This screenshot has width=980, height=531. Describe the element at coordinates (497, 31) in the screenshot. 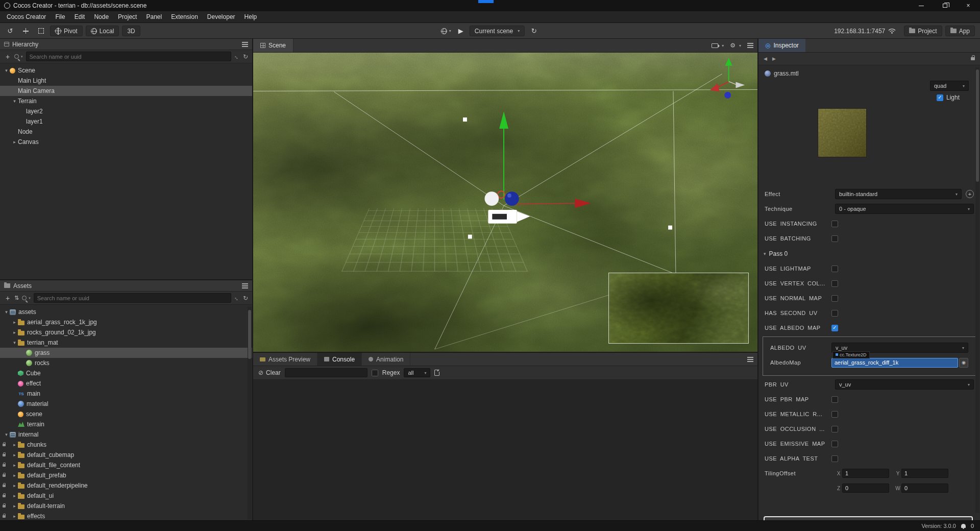

I see `scene-select: Current scene▾` at that location.